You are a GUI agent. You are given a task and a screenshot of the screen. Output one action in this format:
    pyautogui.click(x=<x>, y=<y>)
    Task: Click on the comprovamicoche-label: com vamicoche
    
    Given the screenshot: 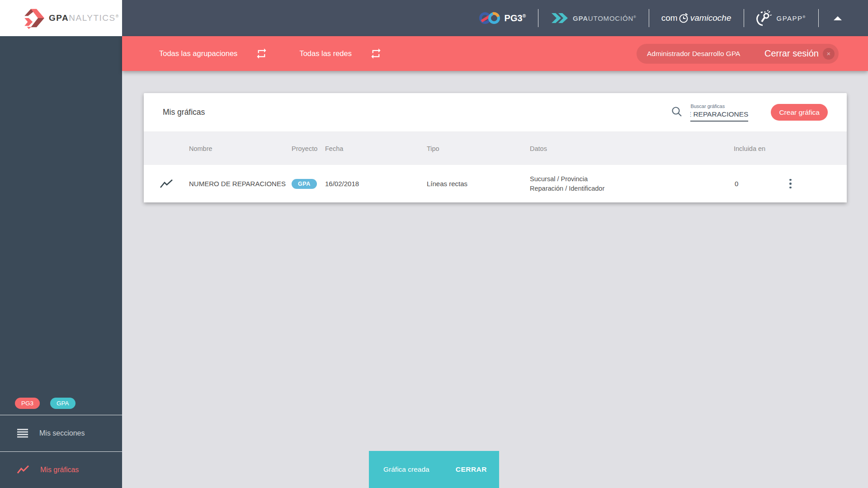 What is the action you would take?
    pyautogui.click(x=696, y=18)
    